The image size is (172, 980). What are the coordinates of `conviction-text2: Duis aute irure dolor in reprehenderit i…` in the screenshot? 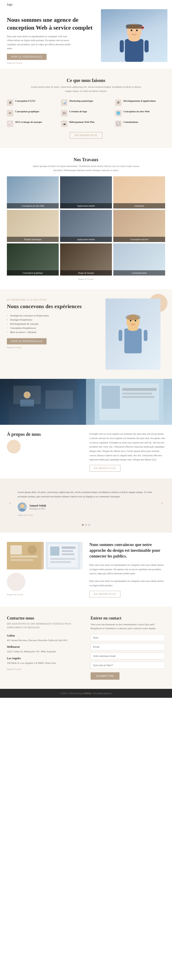 It's located at (128, 583).